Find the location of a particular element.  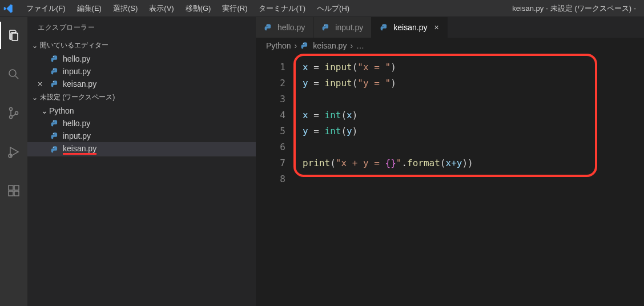

file-label: input.py is located at coordinates (77, 136).